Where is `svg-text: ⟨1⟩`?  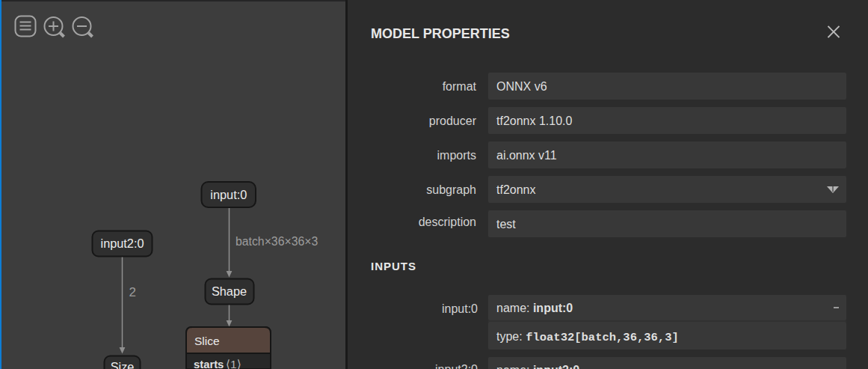 svg-text: ⟨1⟩ is located at coordinates (233, 364).